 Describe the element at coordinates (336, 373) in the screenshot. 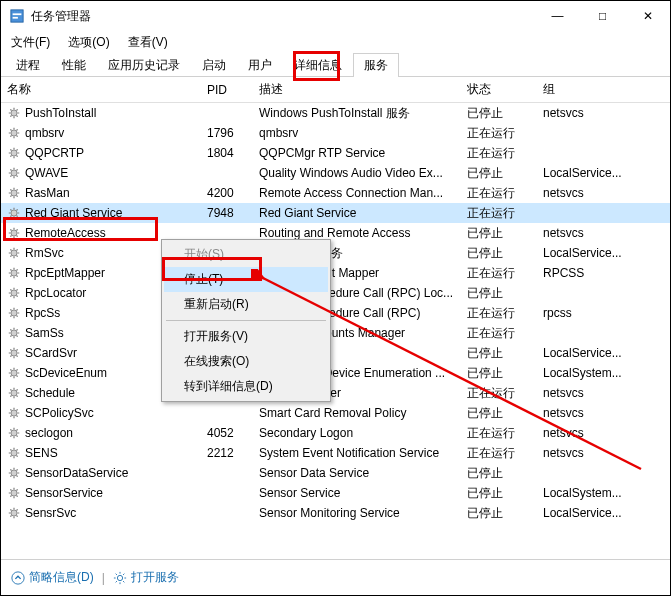

I see `table-row: ScDeviceEnumSmart Card Device Enumeratio…` at that location.